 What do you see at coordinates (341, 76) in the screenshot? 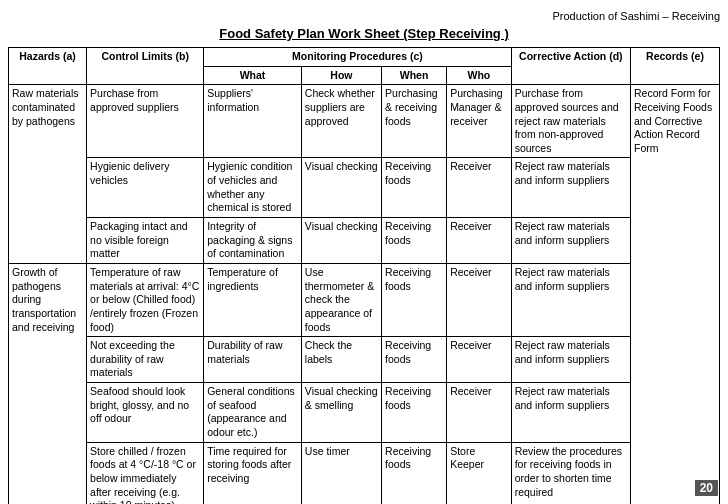
I see `header-how: How` at bounding box center [341, 76].